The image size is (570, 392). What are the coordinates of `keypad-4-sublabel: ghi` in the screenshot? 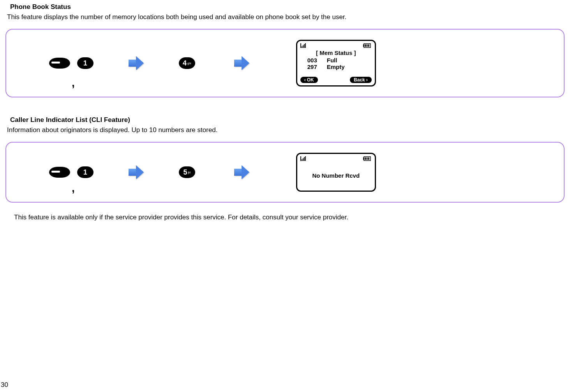 It's located at (189, 63).